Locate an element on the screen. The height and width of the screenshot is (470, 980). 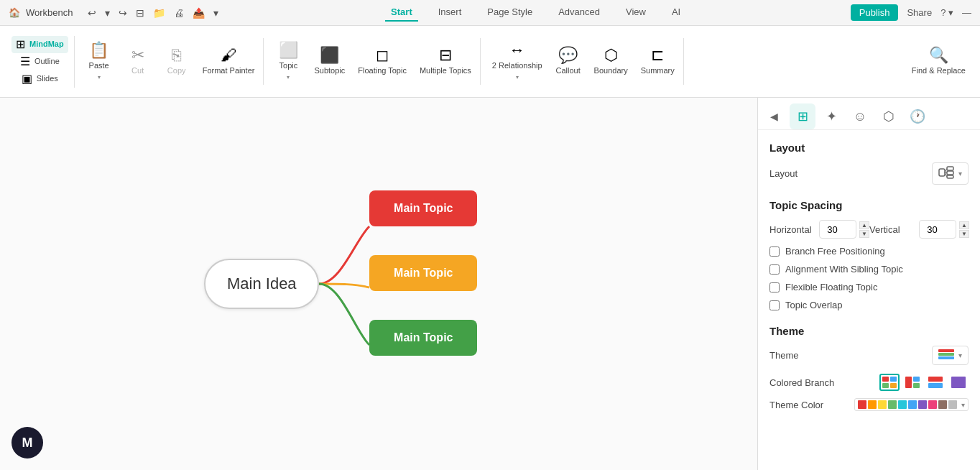
colored-branch-row: Colored Branch is located at coordinates (869, 382).